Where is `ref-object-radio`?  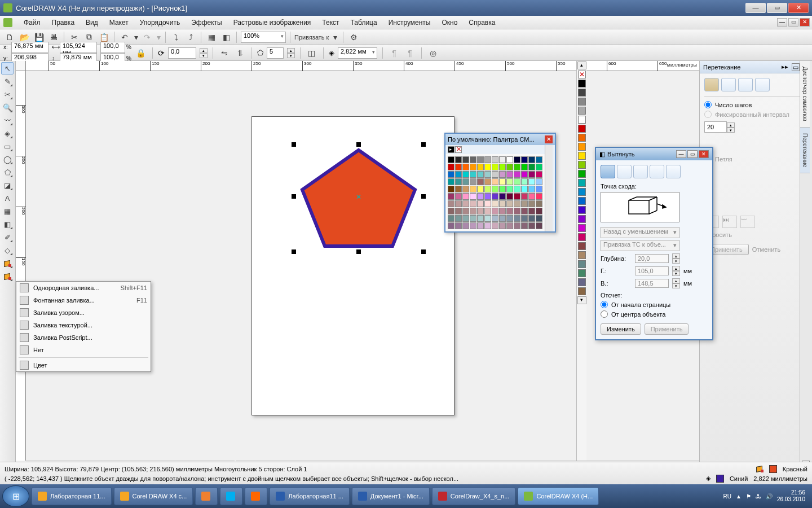
ref-object-radio is located at coordinates (604, 314).